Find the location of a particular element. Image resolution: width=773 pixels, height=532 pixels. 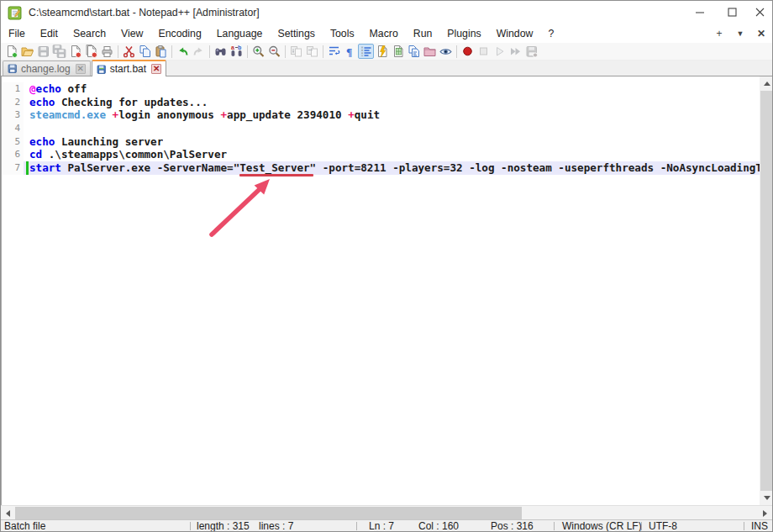

code-line-2: 2echo Checking for updates... is located at coordinates (381, 103).